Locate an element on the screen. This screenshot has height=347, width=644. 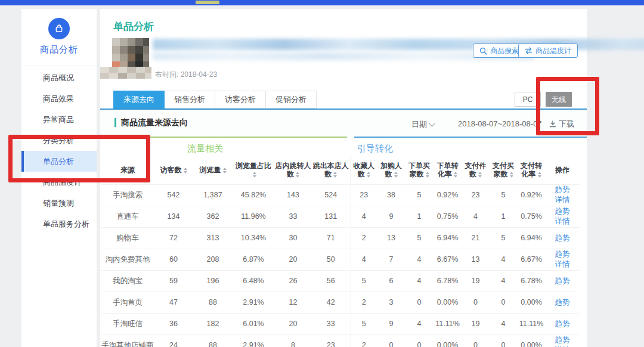
value-cell: 60 is located at coordinates (174, 259).